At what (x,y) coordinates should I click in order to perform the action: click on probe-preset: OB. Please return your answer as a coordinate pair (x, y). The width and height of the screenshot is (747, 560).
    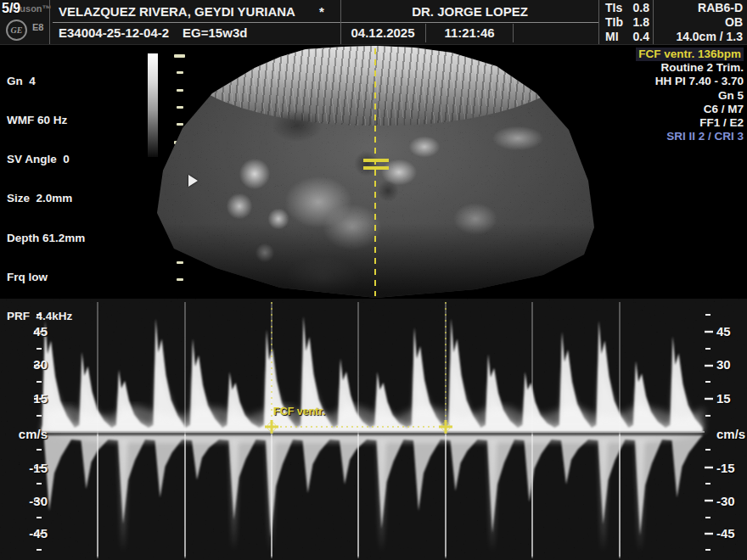
    Looking at the image, I should click on (733, 22).